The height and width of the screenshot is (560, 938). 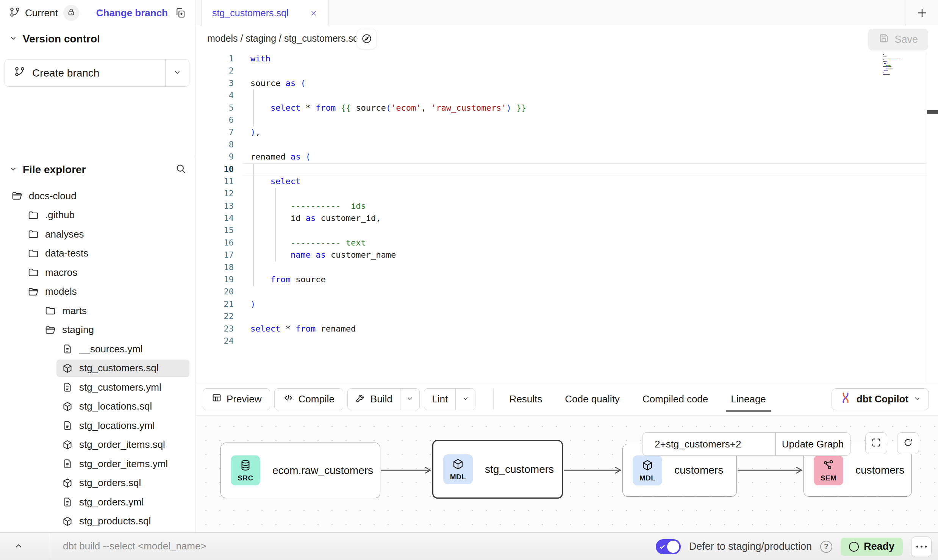 I want to click on tree-item-stg-order-items-yml: stg_order_items.yml, so click(x=98, y=464).